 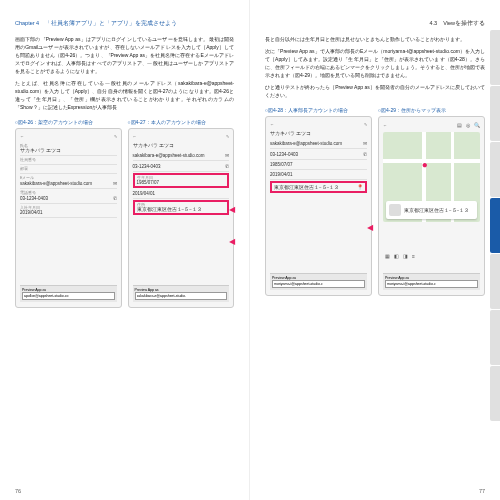 I want to click on avatar, so click(x=395, y=210).